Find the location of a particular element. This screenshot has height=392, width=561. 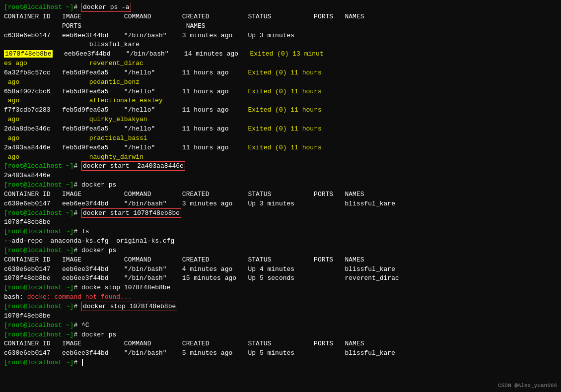

line-658a: 658af007cbc6 feb5d9fea6a5 "/hello" 11 ho… is located at coordinates (280, 92).